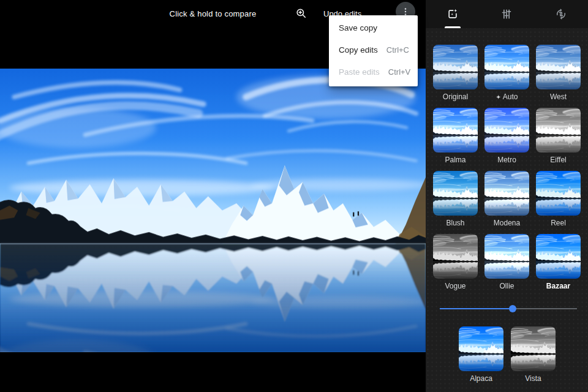  I want to click on filter-vogue: Vogue, so click(456, 262).